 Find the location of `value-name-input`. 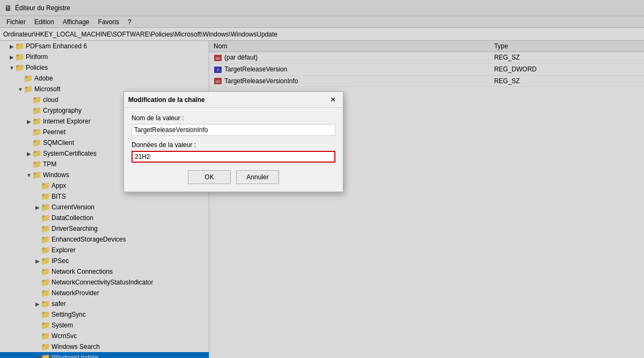

value-name-input is located at coordinates (233, 130).